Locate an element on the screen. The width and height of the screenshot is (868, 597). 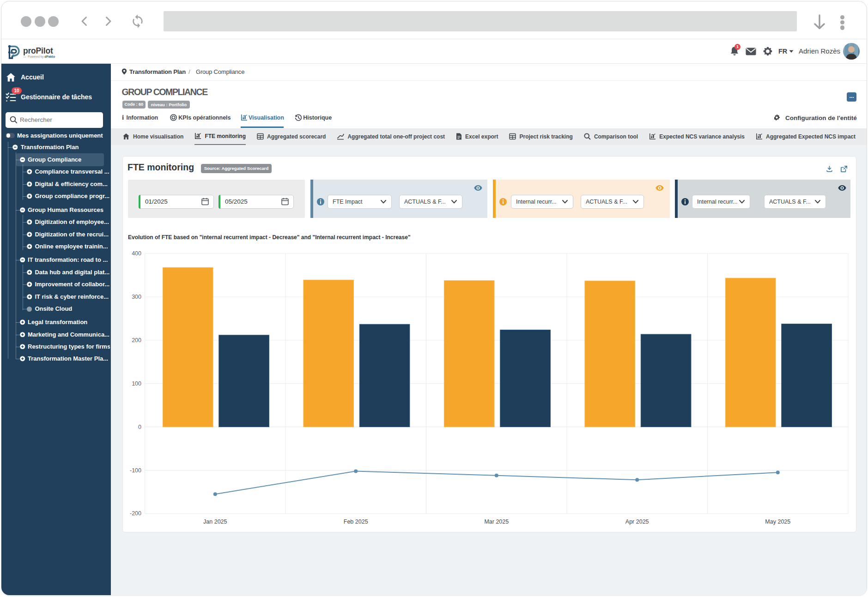
svg-text: May 2025 is located at coordinates (778, 522).